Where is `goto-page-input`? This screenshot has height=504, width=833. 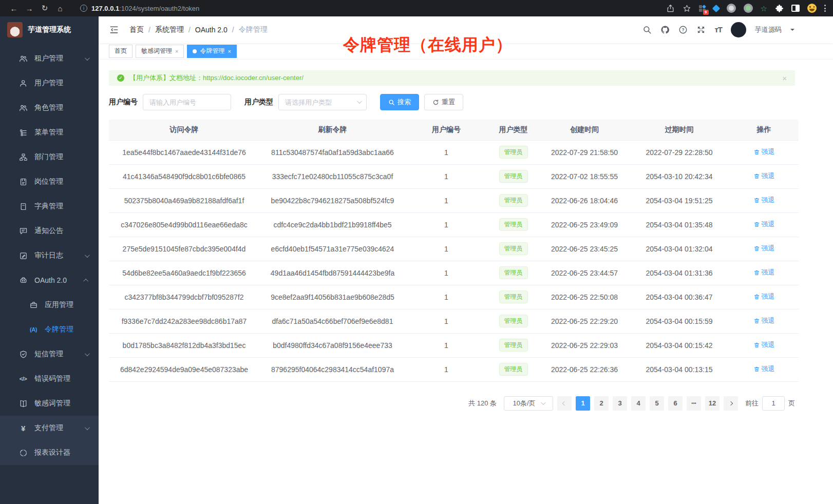 goto-page-input is located at coordinates (773, 403).